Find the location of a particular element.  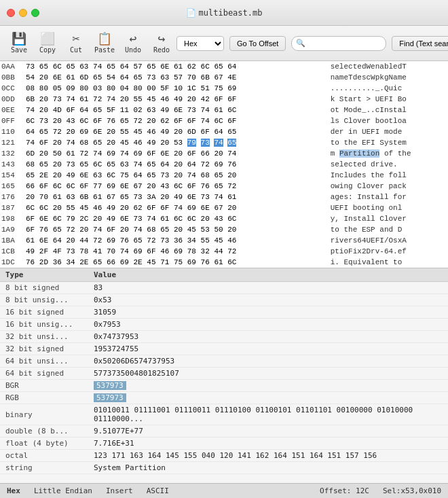

hex-byte: 44 is located at coordinates (219, 251).